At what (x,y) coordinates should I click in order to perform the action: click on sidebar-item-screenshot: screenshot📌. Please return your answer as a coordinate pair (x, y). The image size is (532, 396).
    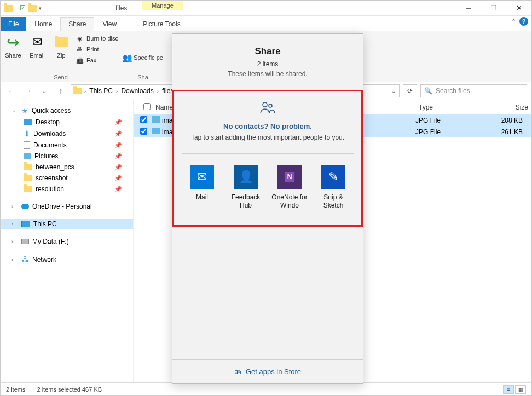
    Looking at the image, I should click on (67, 178).